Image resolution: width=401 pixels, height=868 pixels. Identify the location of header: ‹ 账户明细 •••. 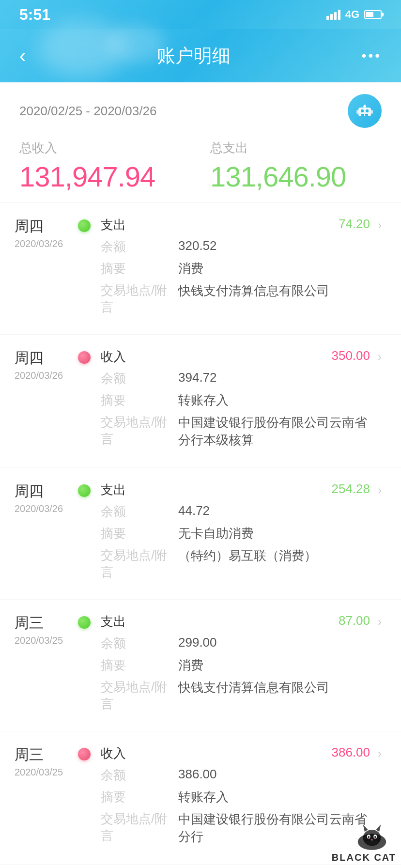
(200, 56).